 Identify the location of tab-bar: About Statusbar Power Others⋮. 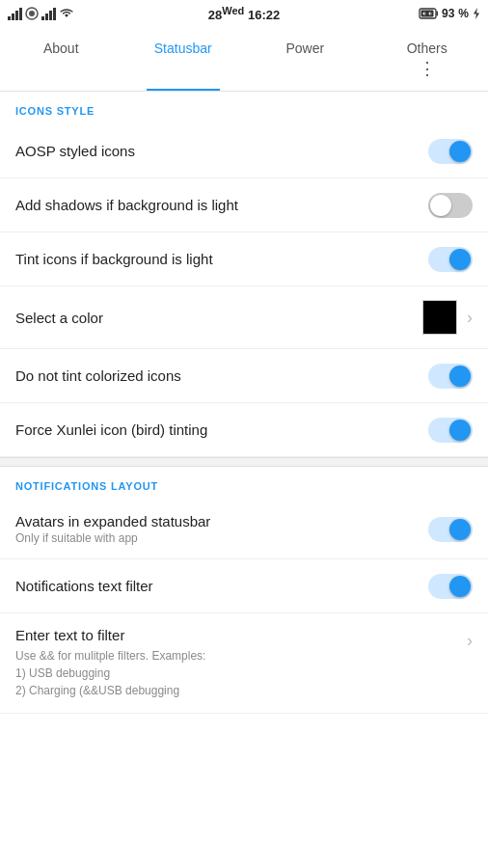
(244, 60).